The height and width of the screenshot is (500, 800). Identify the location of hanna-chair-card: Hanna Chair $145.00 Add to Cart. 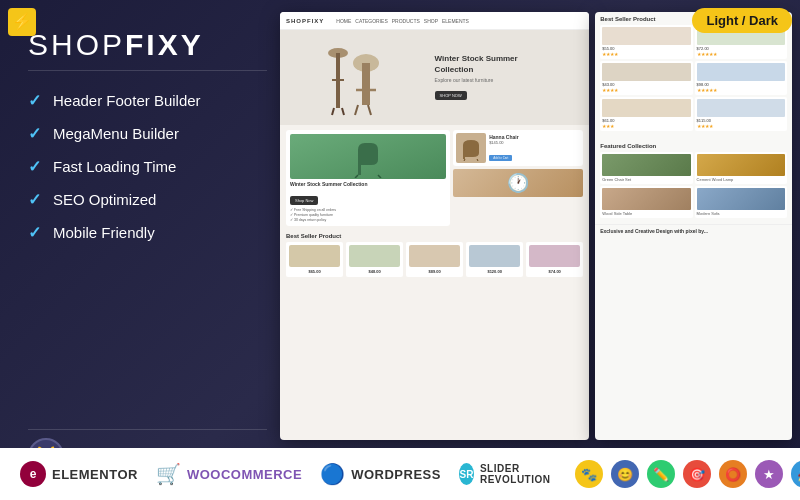
(518, 148).